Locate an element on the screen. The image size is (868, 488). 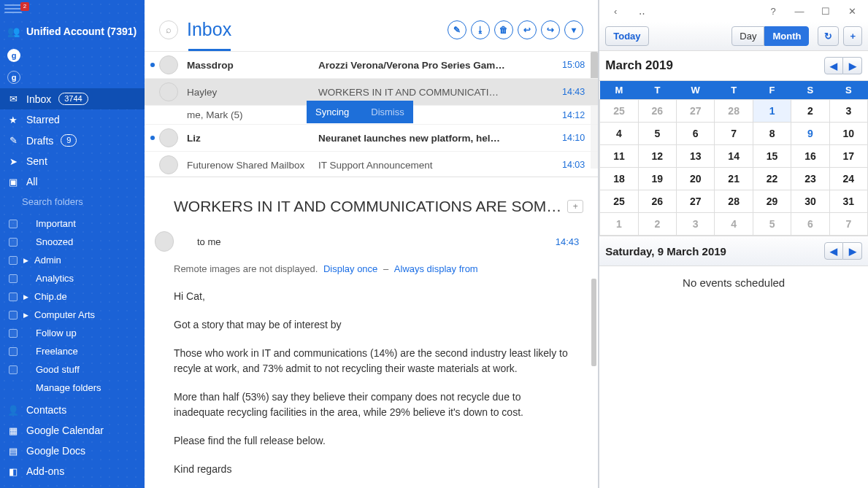
folder-analytics: Analytics is located at coordinates (77, 279).